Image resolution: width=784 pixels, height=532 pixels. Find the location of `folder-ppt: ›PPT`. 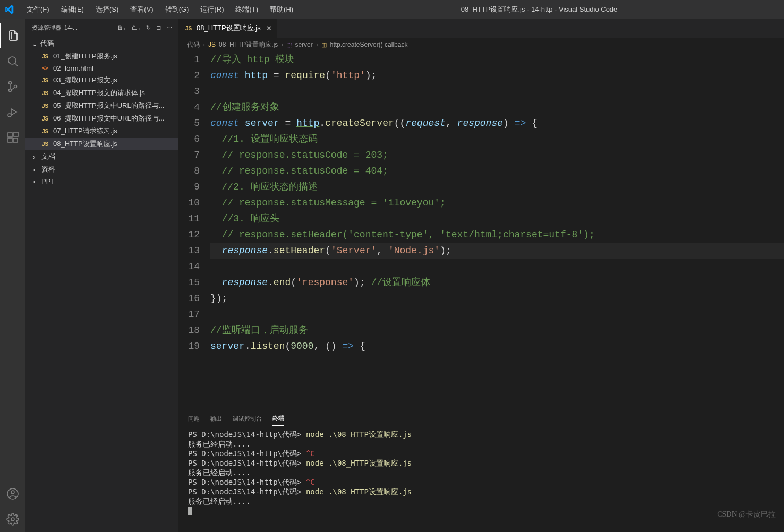

folder-ppt: ›PPT is located at coordinates (102, 182).